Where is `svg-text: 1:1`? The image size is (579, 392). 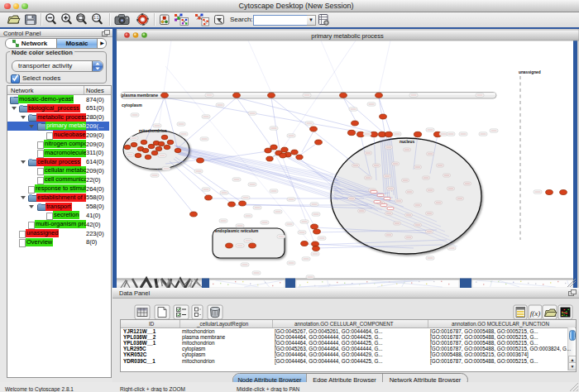 svg-text: 1:1 is located at coordinates (96, 18).